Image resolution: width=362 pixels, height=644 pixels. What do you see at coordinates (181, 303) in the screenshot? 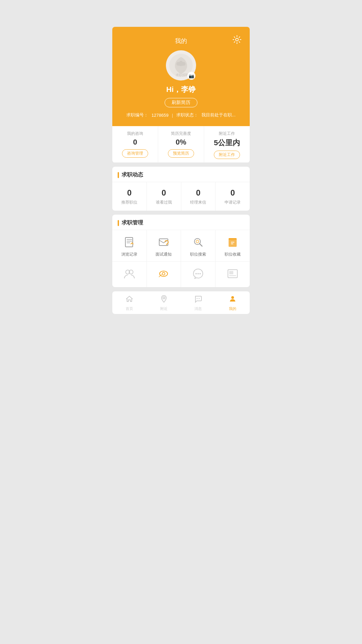
I see `bottom-nav: 首页 附近 消息` at bounding box center [181, 303].